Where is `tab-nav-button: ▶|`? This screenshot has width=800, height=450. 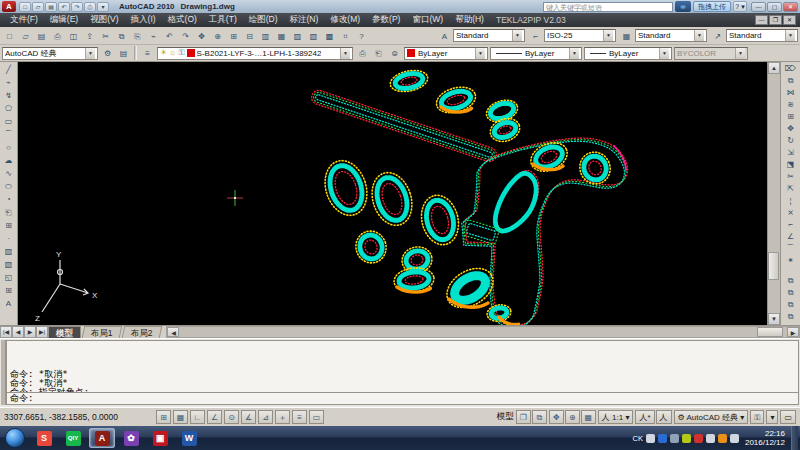
tab-nav-button: ▶| is located at coordinates (42, 332).